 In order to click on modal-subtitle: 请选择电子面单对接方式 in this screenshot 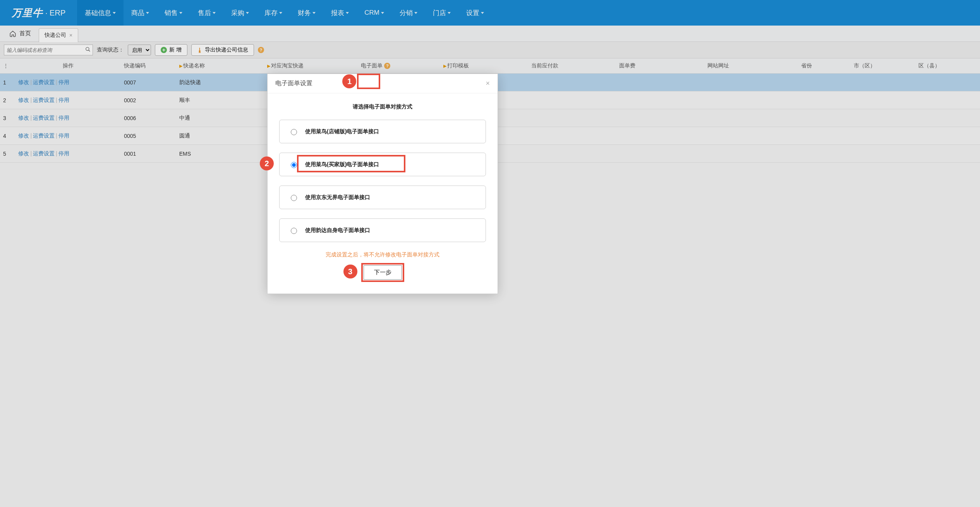, I will do `click(383, 107)`.